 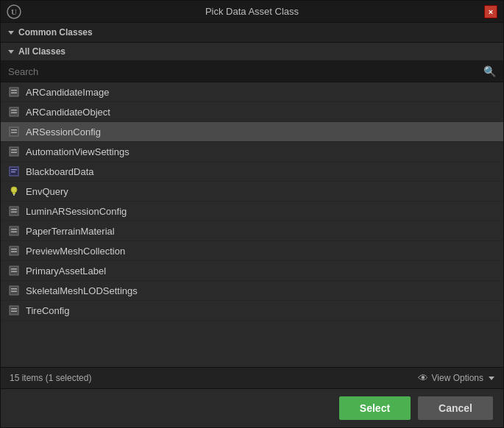 What do you see at coordinates (244, 72) in the screenshot?
I see `search-input` at bounding box center [244, 72].